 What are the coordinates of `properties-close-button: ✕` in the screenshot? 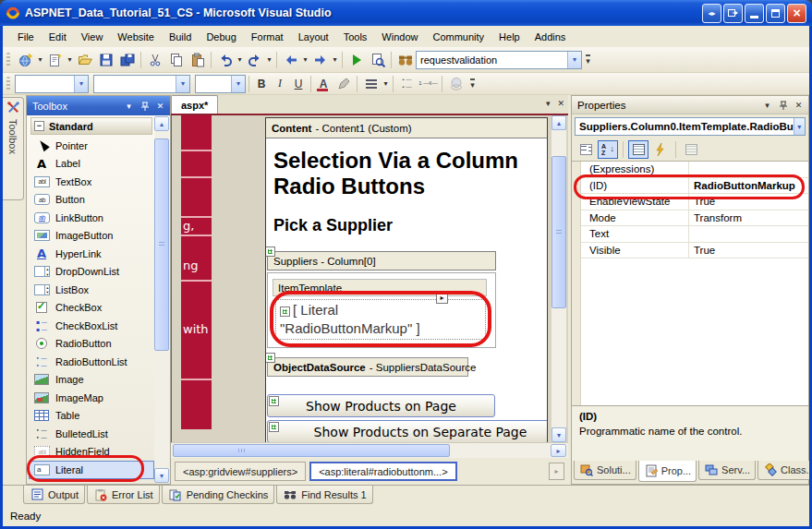 It's located at (798, 105).